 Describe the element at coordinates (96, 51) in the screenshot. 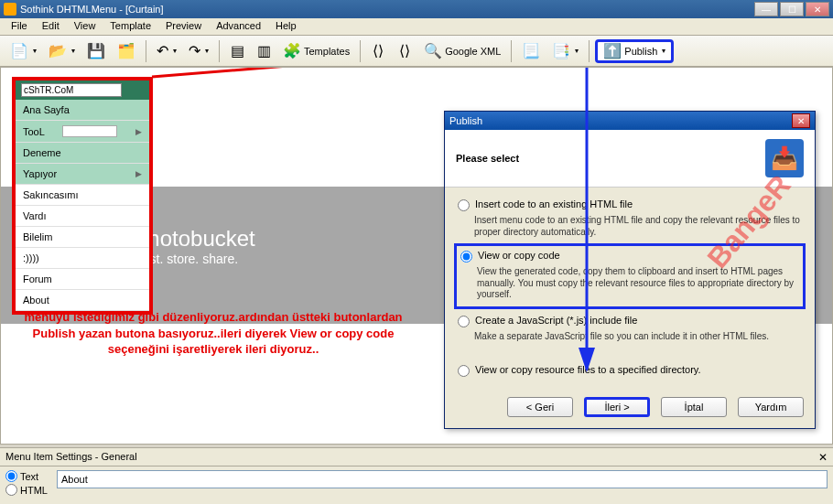

I see `disk-icon: 💾` at that location.